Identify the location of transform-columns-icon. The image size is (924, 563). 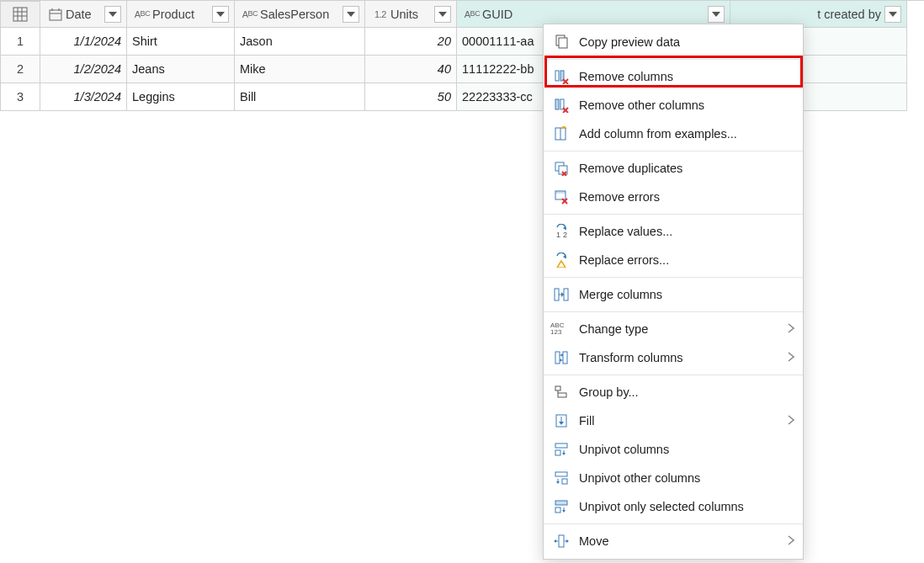
(561, 358).